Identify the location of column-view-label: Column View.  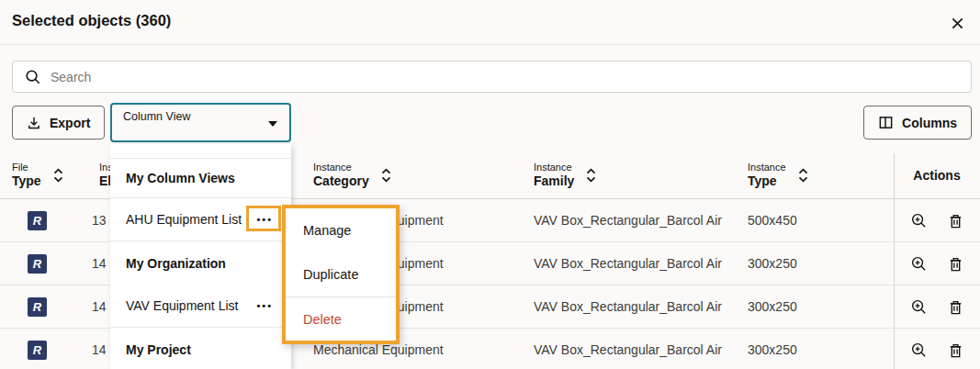
(156, 117).